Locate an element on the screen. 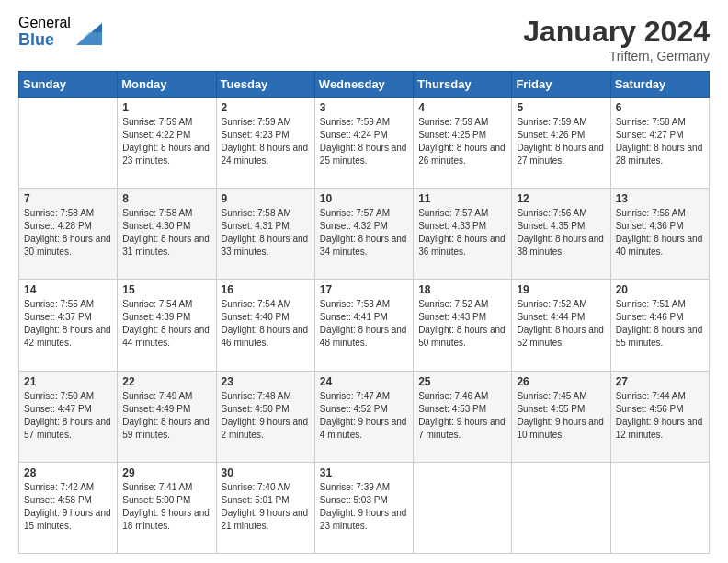  table-row: 12 Sunrise: 7:56 AM Sunset: 4:35 PM Dayl… is located at coordinates (561, 234).